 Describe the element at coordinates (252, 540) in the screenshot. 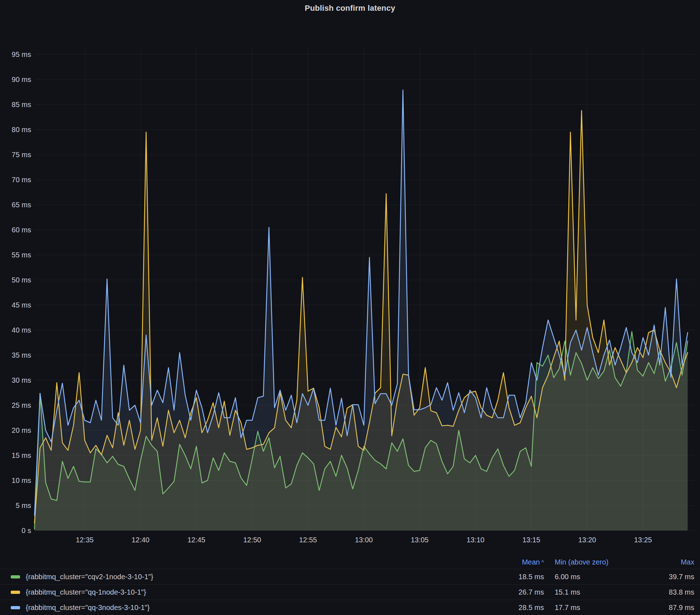

I see `x-axis-tick-label: 12:50` at that location.